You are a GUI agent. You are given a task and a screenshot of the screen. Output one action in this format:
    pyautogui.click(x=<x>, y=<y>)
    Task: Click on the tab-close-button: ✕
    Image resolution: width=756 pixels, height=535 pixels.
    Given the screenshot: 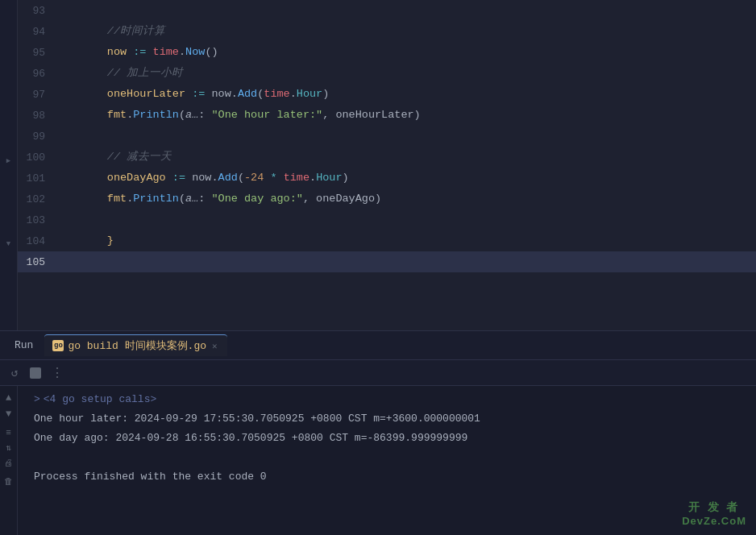 What is the action you would take?
    pyautogui.click(x=214, y=346)
    